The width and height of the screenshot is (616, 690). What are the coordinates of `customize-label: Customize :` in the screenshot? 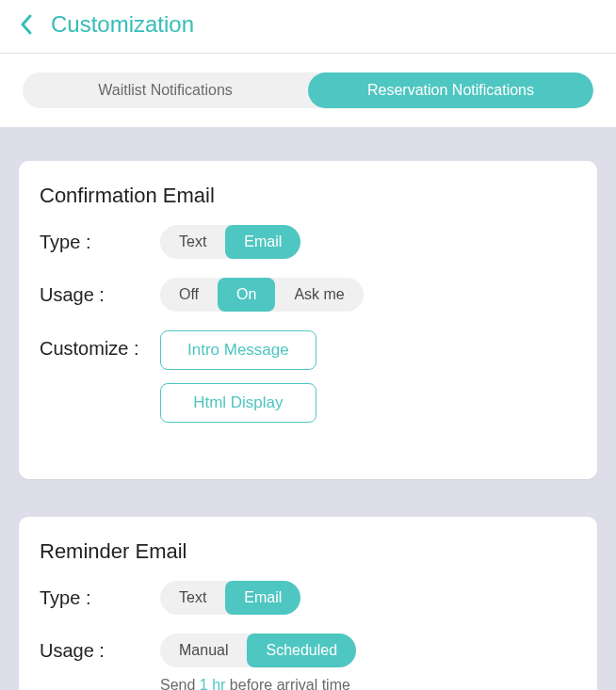 It's located at (100, 345).